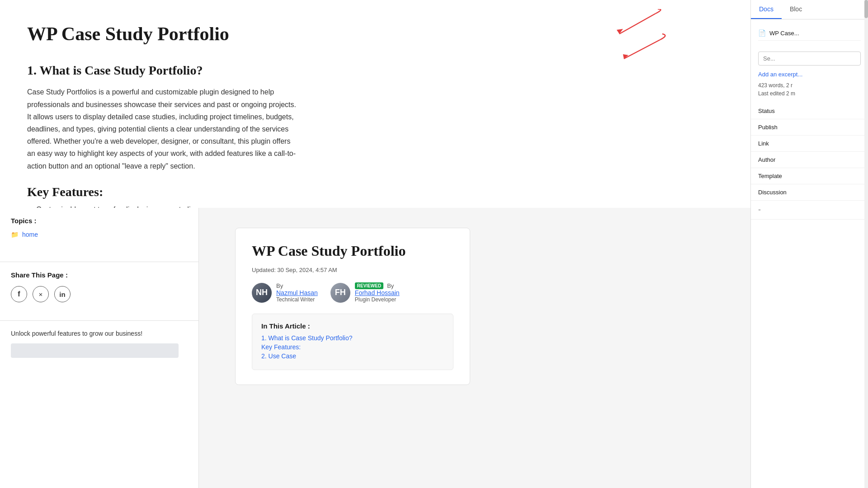  I want to click on author2-info: REVIEWED By Forhad Hossain Plugin Develo…, so click(377, 293).